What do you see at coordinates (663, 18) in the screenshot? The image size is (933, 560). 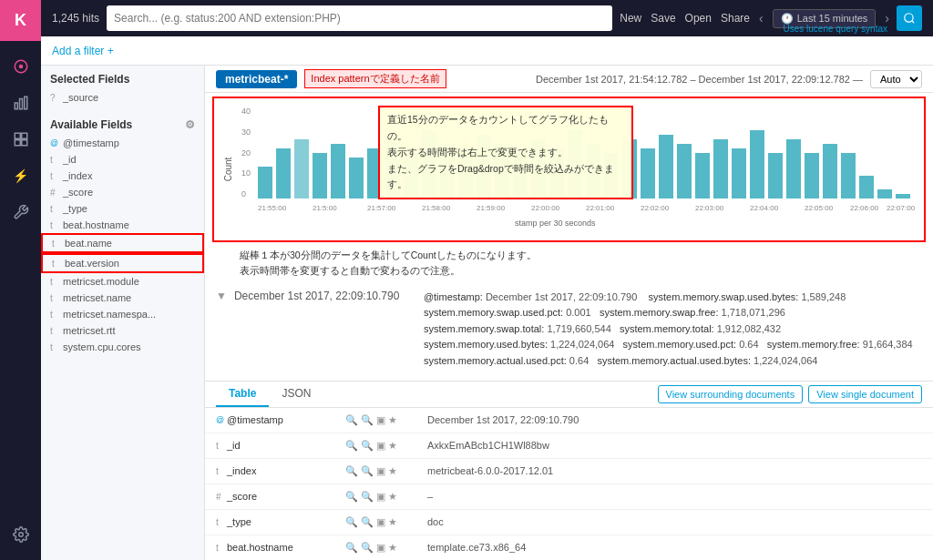 I see `save-button: Save` at bounding box center [663, 18].